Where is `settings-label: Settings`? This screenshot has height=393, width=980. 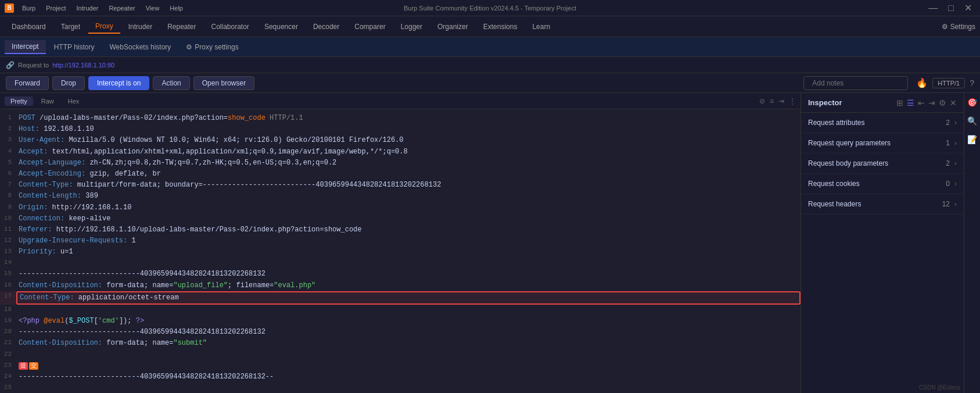
settings-label: Settings is located at coordinates (963, 27).